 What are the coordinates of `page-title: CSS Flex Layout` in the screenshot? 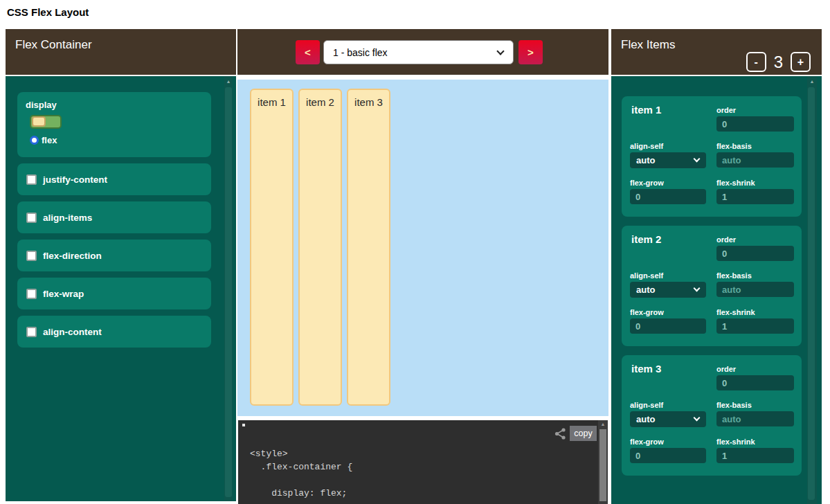 It's located at (48, 12).